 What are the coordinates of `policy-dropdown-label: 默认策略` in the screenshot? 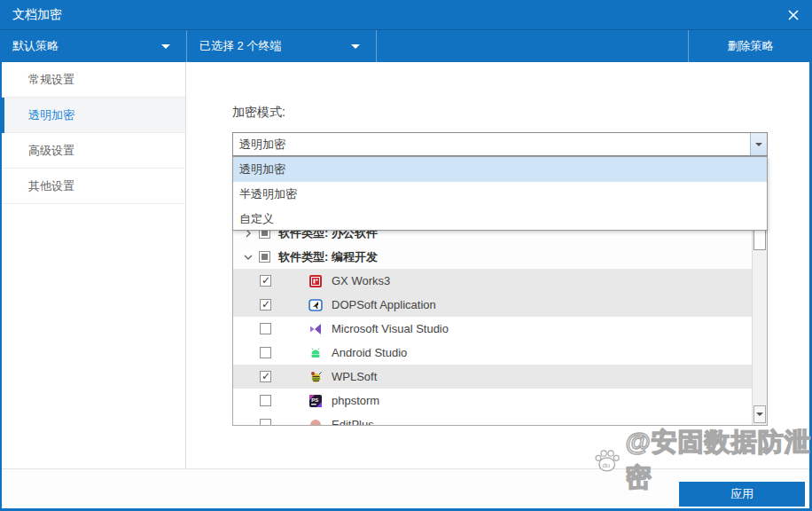 It's located at (35, 46).